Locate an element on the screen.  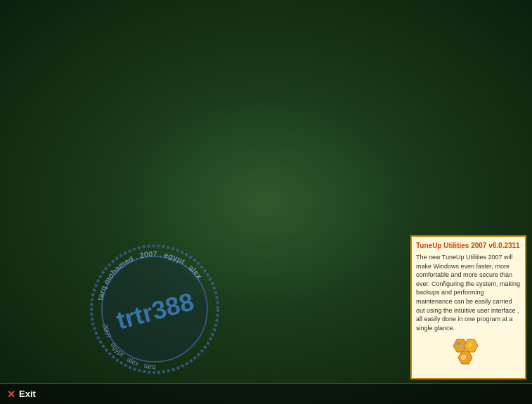
watermark-stamp: tarq mohamed . 2007 . egypt . alex trtr3… is located at coordinates (155, 309).